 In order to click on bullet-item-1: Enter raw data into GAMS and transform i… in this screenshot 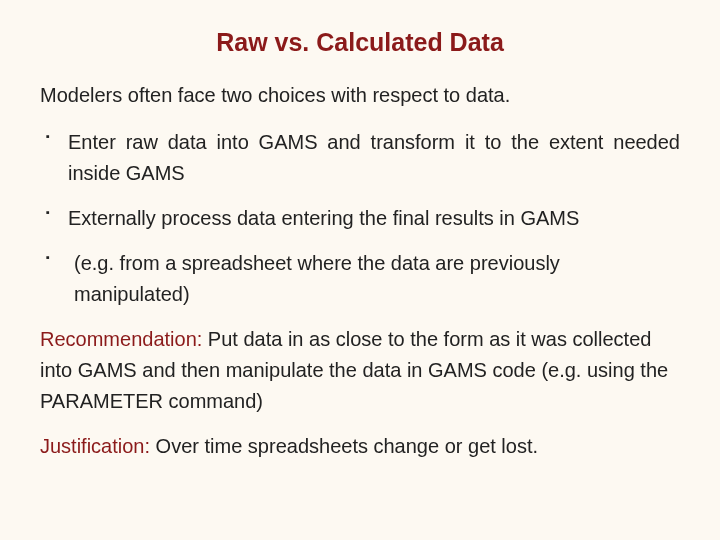, I will do `click(360, 158)`.